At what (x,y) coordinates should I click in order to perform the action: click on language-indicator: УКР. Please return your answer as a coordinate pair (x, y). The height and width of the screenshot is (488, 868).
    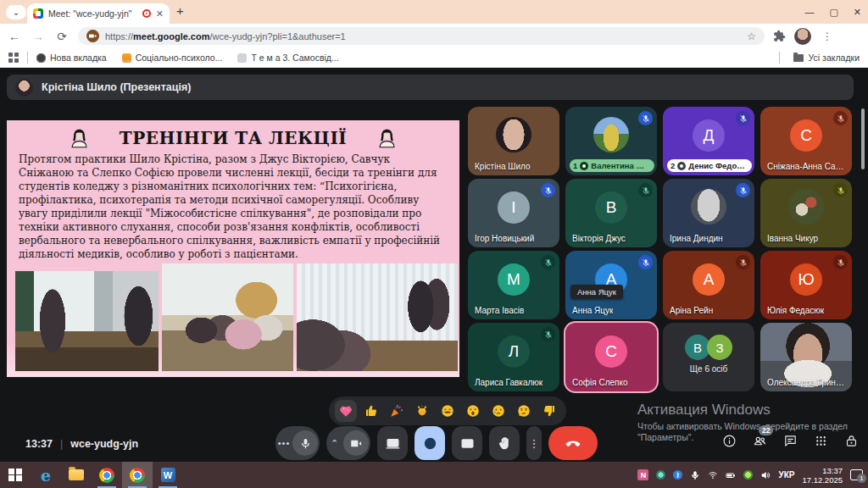
    Looking at the image, I should click on (787, 474).